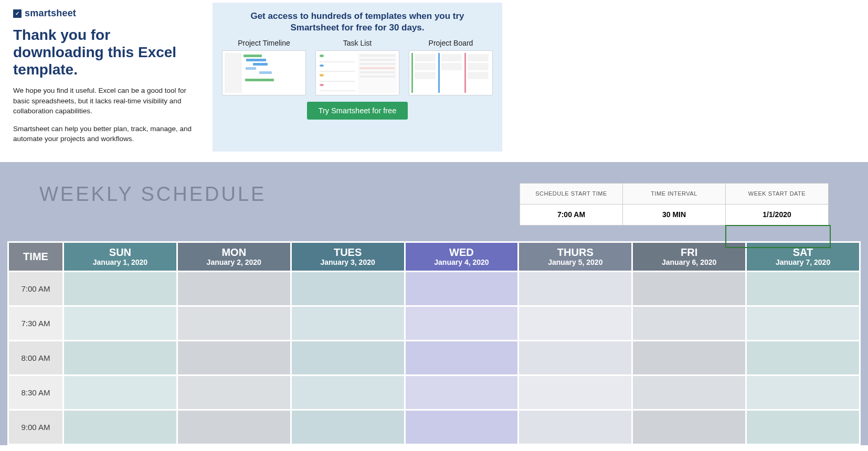 This screenshot has width=868, height=451. Describe the element at coordinates (357, 43) in the screenshot. I see `thumb-title: Task List` at that location.